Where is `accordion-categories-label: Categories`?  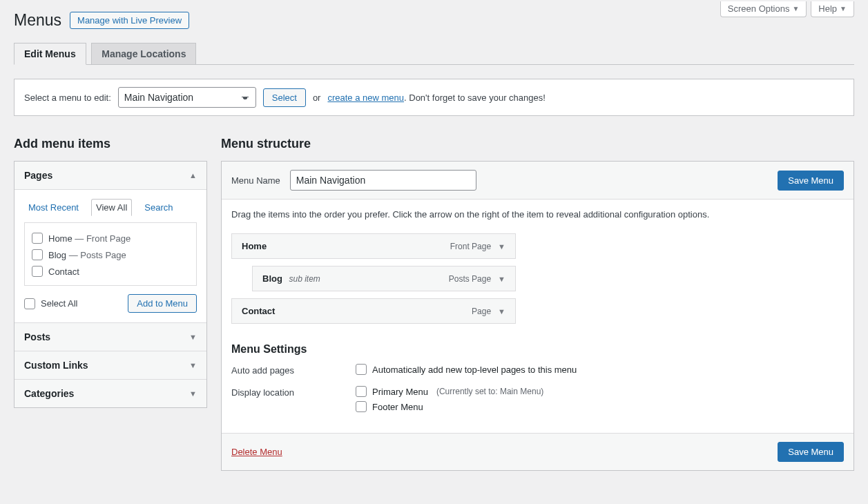
accordion-categories-label: Categories is located at coordinates (49, 394).